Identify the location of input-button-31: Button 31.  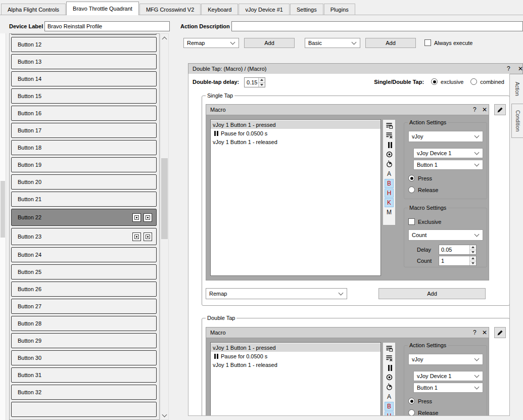
(84, 375).